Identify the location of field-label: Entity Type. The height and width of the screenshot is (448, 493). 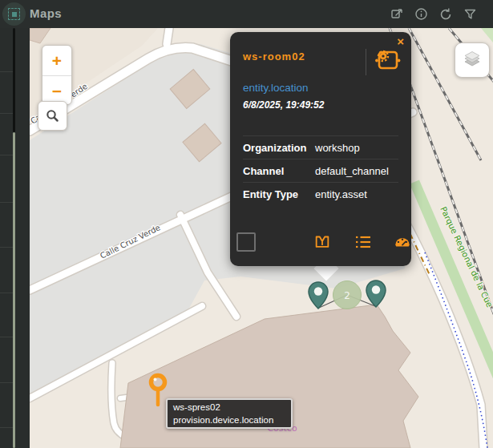
(279, 194).